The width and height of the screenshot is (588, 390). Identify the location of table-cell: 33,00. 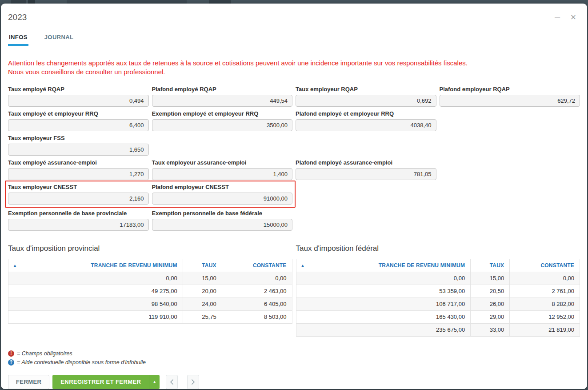
(490, 330).